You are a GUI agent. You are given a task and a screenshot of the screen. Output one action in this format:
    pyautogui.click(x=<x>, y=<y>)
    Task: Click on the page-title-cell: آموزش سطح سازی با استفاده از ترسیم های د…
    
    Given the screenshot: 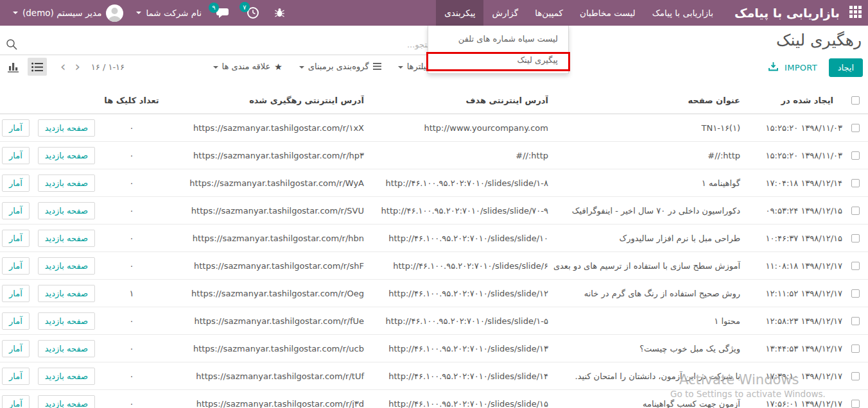 What is the action you would take?
    pyautogui.click(x=651, y=266)
    